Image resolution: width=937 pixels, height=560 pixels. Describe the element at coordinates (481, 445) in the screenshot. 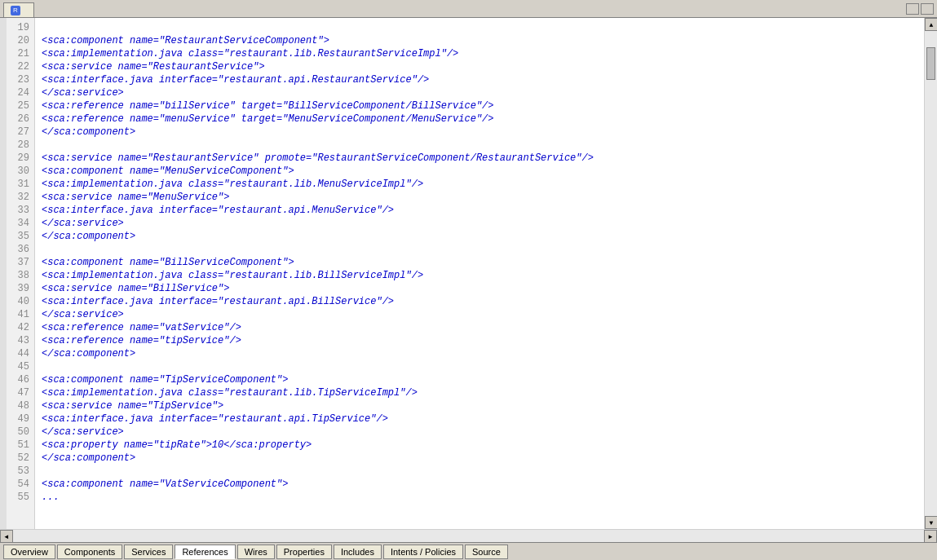

I see `code-line: <sca:property name="tipRate">10</sca:pro…` at that location.